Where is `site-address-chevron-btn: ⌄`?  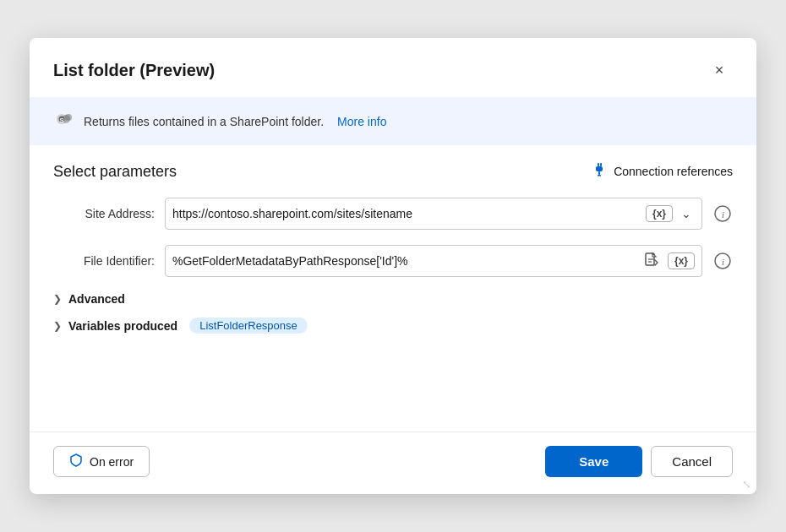
site-address-chevron-btn: ⌄ is located at coordinates (686, 214).